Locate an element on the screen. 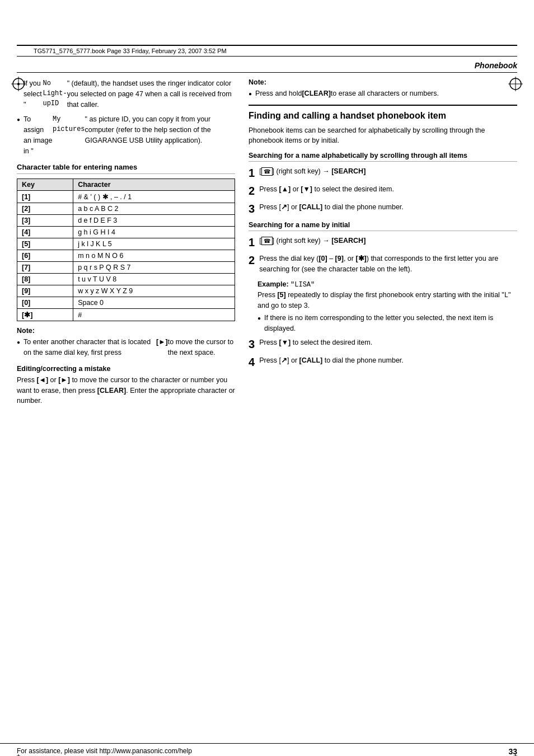 Image resolution: width=534 pixels, height=756 pixels. example-sub-bullet: If there is no item corresponding to the… is located at coordinates (387, 323).